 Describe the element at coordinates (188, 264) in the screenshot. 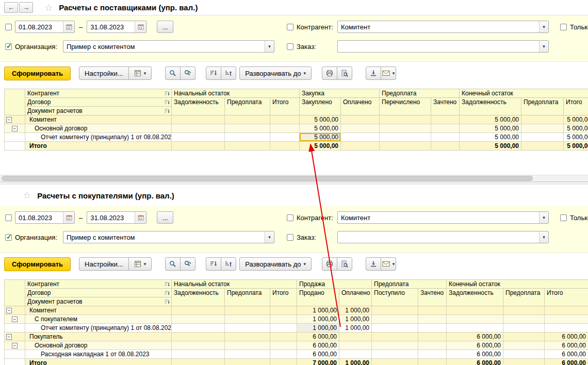

I see `search-refresh-icon` at that location.